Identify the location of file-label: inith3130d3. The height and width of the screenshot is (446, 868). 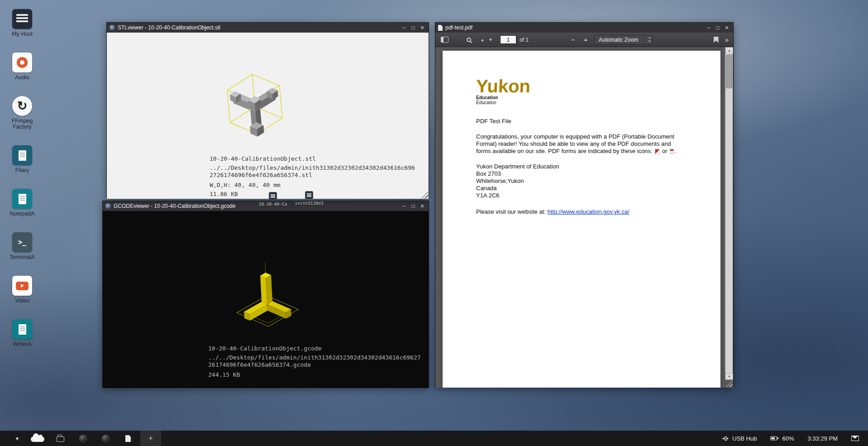
(310, 203).